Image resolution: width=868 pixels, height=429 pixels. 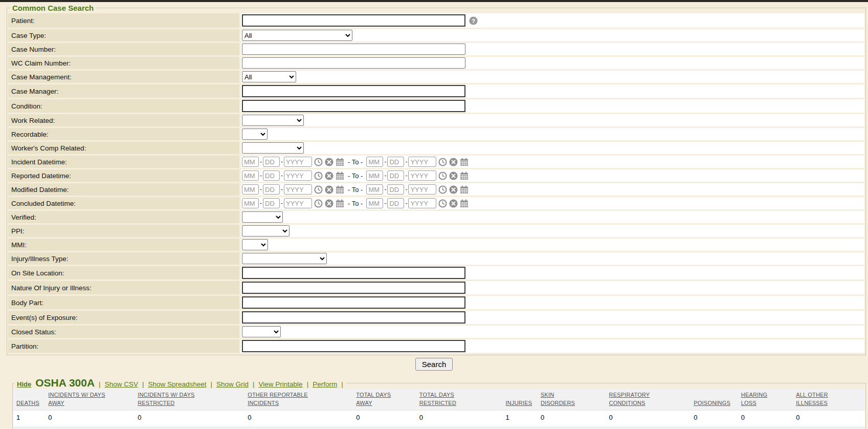 I want to click on on-site-location-input, so click(x=354, y=273).